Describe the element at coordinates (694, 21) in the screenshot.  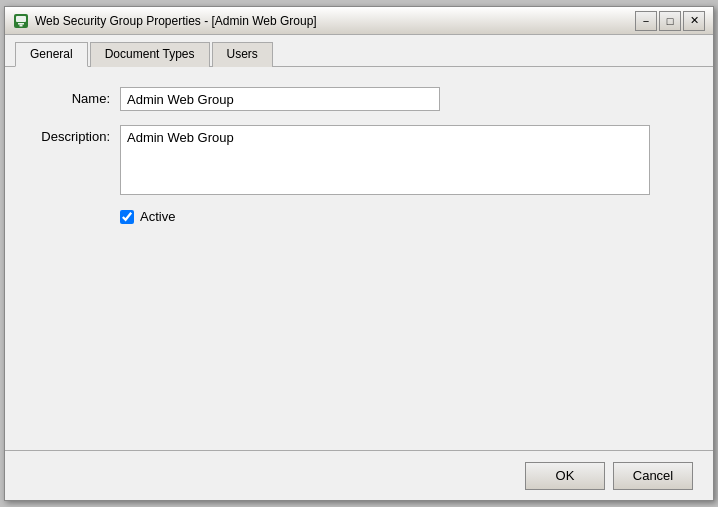
I see `close-button: ✕` at that location.